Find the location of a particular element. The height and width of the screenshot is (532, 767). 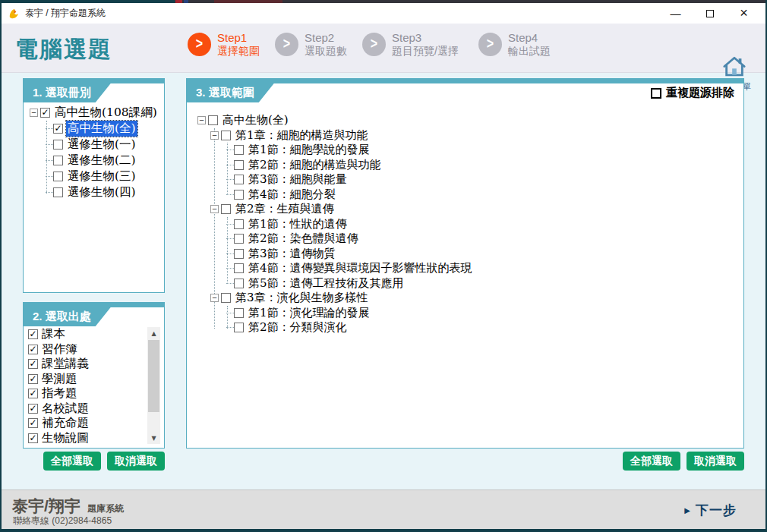

tree-node: −第2章：生殖與遺傳 is located at coordinates (468, 209).